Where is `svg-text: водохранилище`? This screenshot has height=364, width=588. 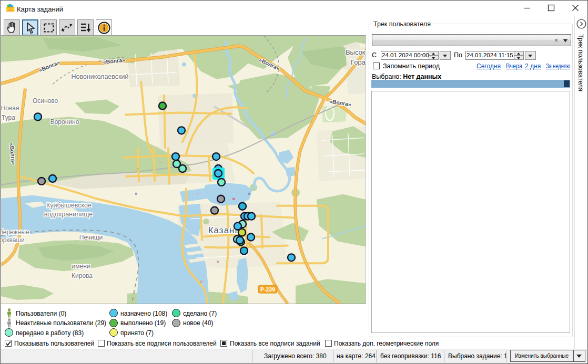
svg-text: водохранилище is located at coordinates (68, 214).